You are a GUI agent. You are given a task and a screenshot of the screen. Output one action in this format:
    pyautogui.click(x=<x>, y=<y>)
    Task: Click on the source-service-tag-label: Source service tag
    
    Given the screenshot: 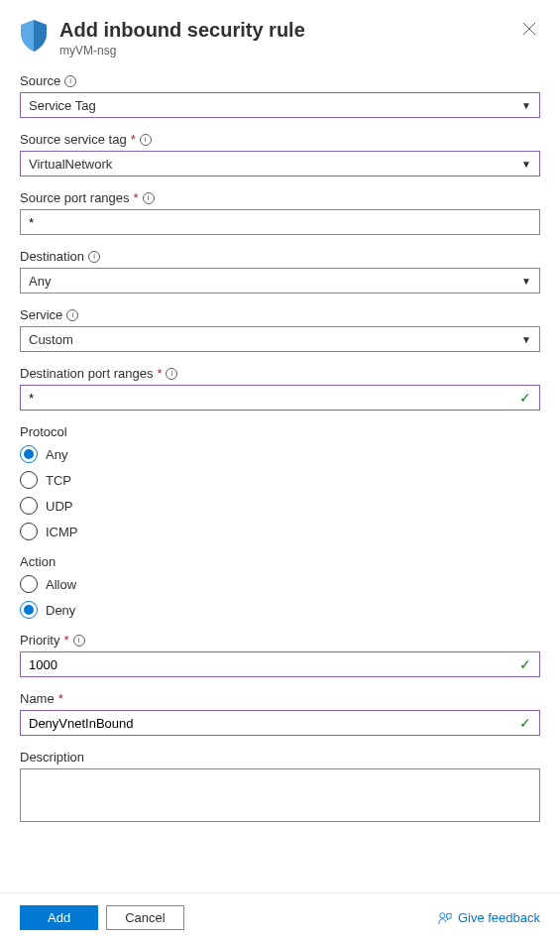 What is the action you would take?
    pyautogui.click(x=73, y=139)
    